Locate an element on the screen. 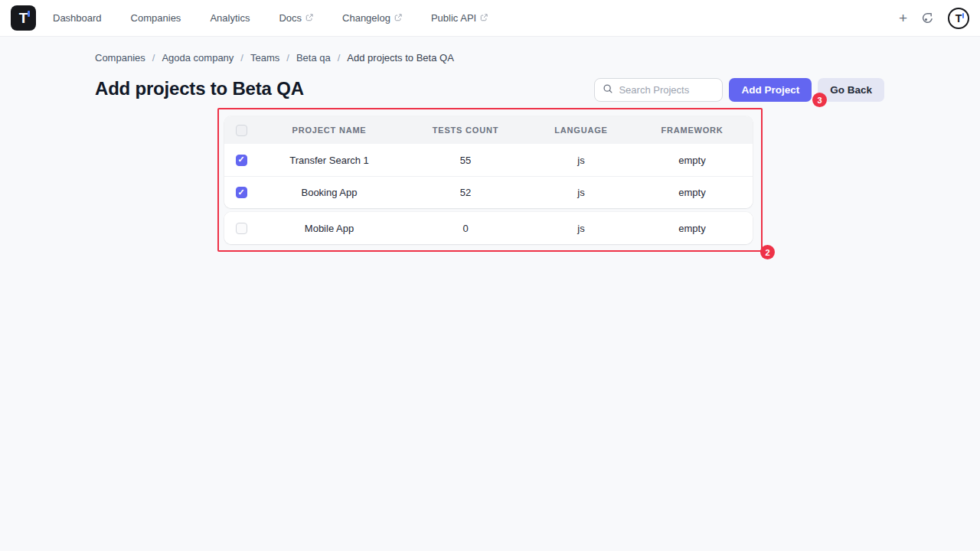 Image resolution: width=980 pixels, height=551 pixels. app-logo: T is located at coordinates (23, 18).